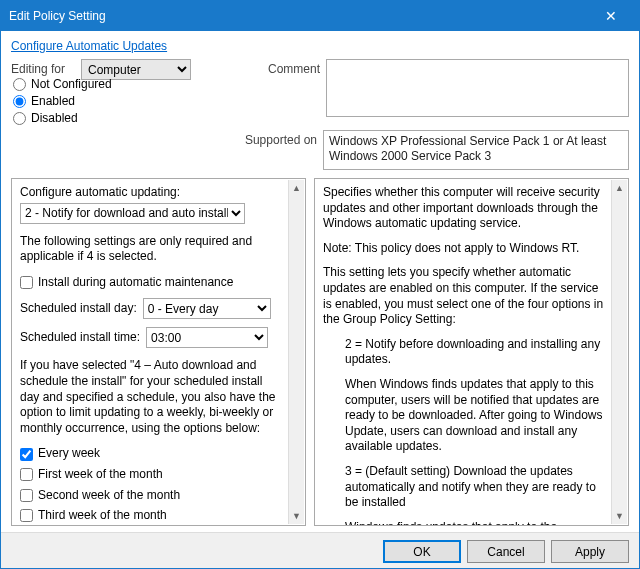  Describe the element at coordinates (464, 488) in the screenshot. I see `help-text: 3 = (Default setting) Download the updat…` at that location.